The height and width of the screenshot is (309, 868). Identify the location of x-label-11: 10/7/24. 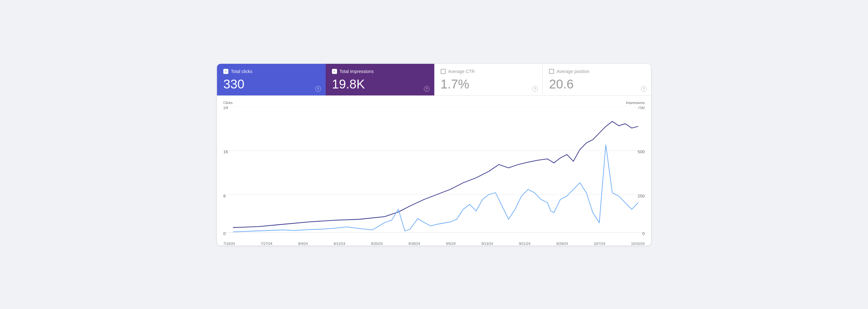
(600, 244).